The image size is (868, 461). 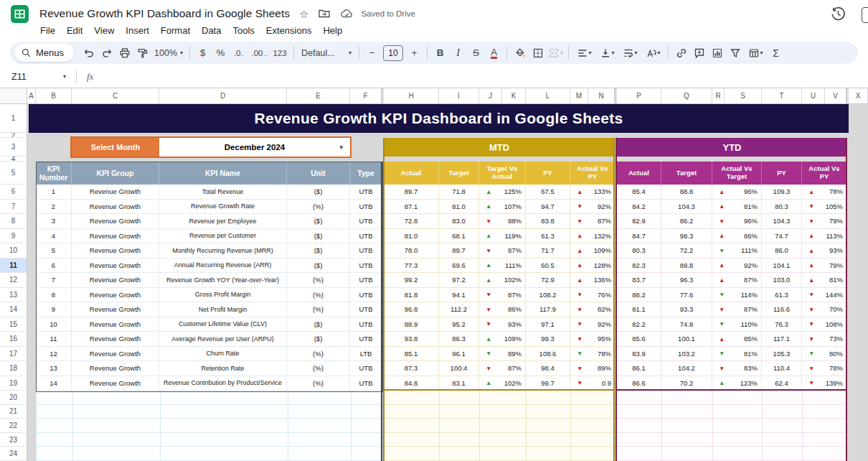 What do you see at coordinates (13, 426) in the screenshot?
I see `row-header-22: 22` at bounding box center [13, 426].